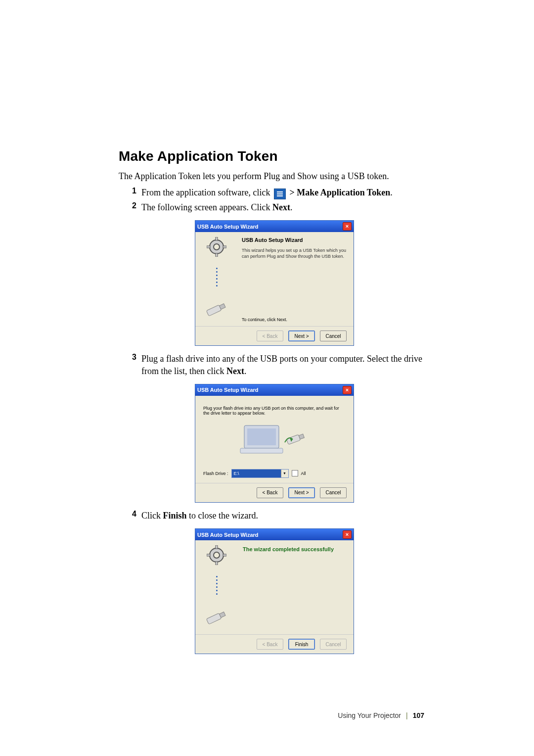  What do you see at coordinates (274, 442) in the screenshot?
I see `laptop-usb-graphic` at bounding box center [274, 442].